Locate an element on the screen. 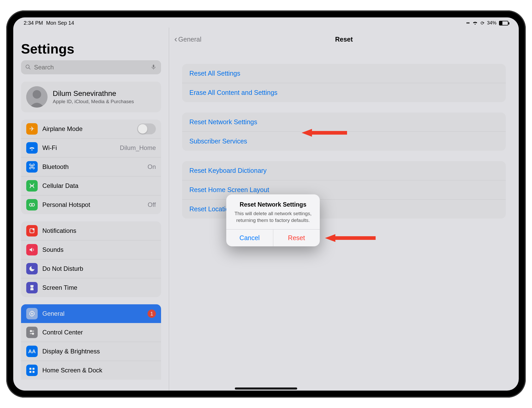 The width and height of the screenshot is (532, 408). rotation-lock-icon: ⟳ is located at coordinates (483, 23).